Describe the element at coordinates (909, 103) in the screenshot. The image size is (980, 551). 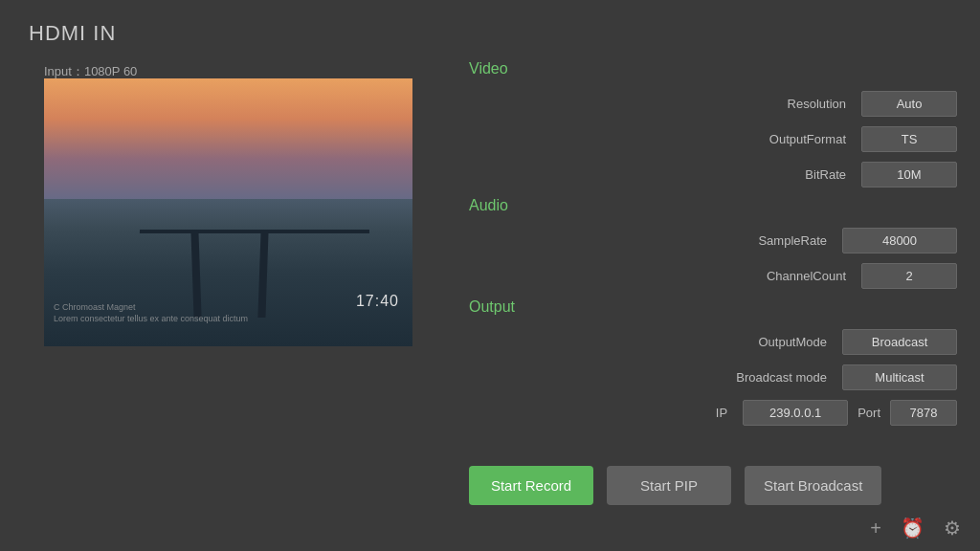
I see `resolution-input` at that location.